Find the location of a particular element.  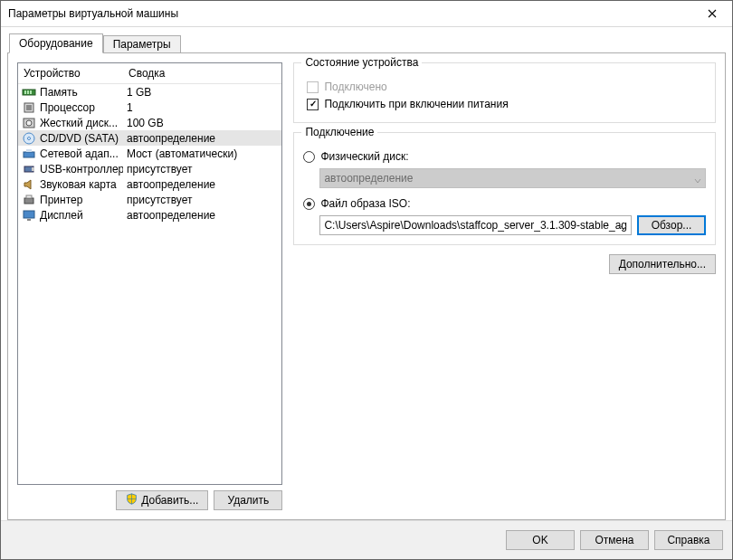

tab-hardware: Оборудование is located at coordinates (56, 43).